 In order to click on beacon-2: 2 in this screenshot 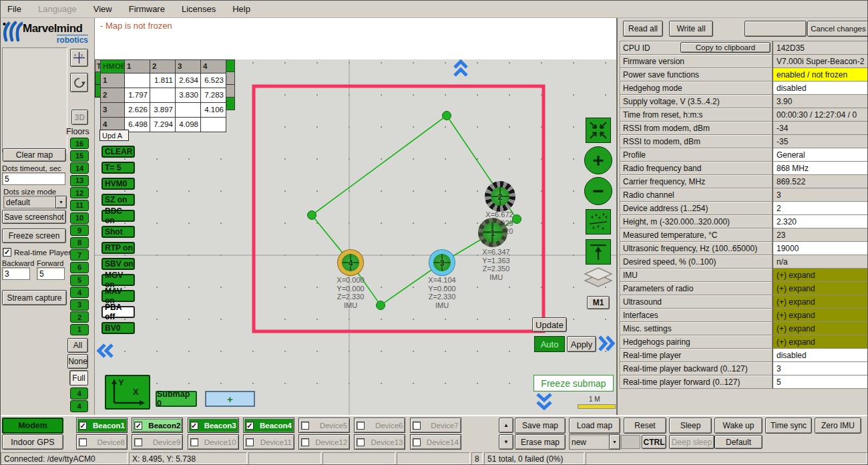, I will do `click(500, 196)`.